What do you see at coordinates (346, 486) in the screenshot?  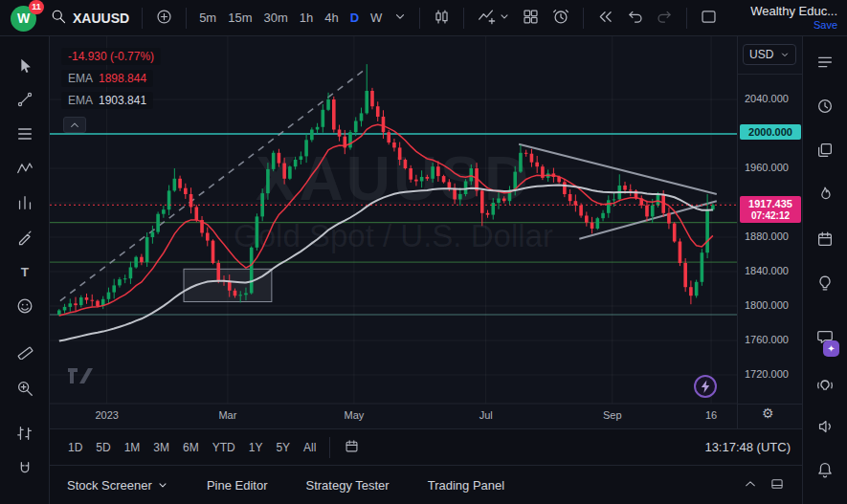 I see `tab-strategy-tester: Strategy Tester` at bounding box center [346, 486].